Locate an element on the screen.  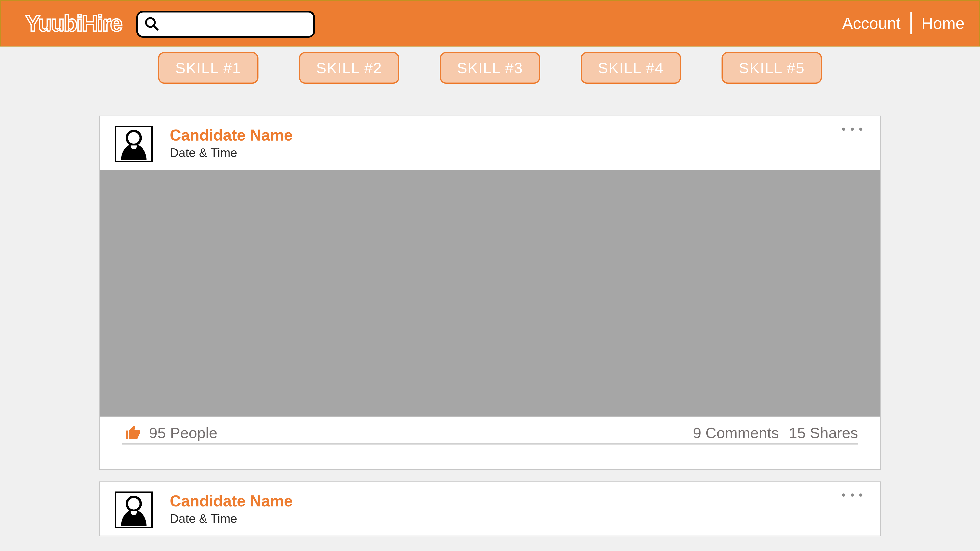
engagement-bar: 95 People 9 Comments 15 Shares is located at coordinates (490, 434).